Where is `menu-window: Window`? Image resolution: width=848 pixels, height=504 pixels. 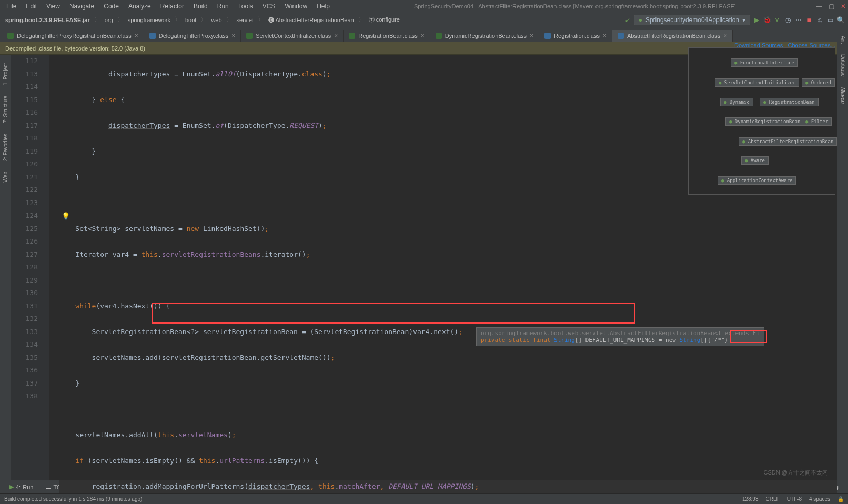
menu-window: Window is located at coordinates (296, 6).